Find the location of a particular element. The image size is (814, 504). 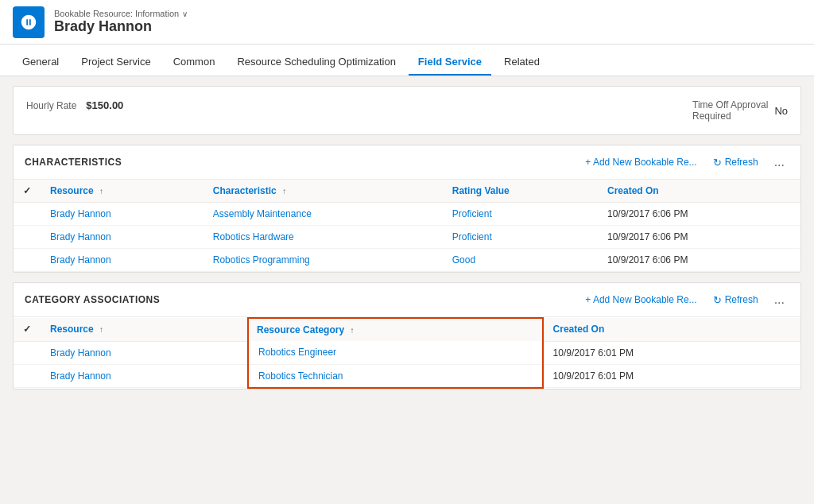

category-add-button: + Add New Bookable Re... is located at coordinates (641, 300).